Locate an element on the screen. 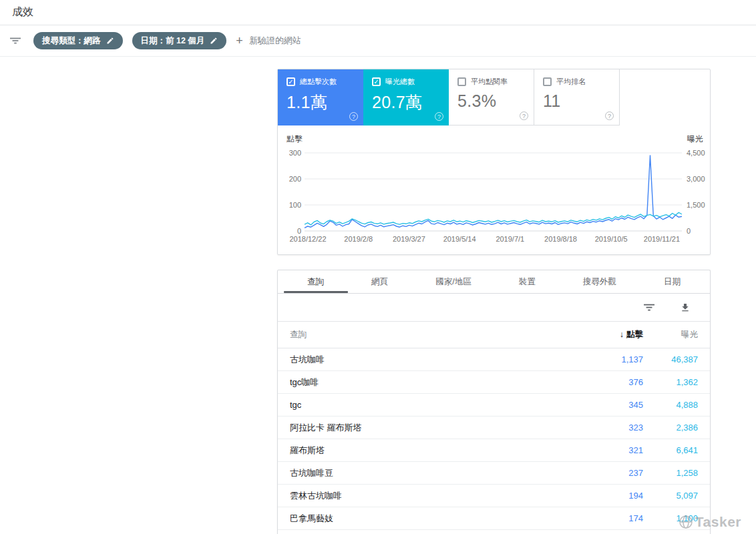  metric-label: 平均點閱率 is located at coordinates (489, 81).